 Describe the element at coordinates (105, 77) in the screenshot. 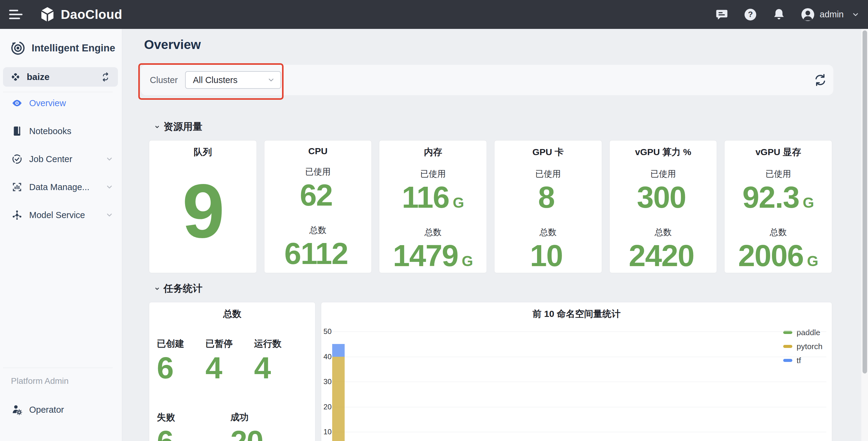

I see `workspace-swap-icon` at that location.